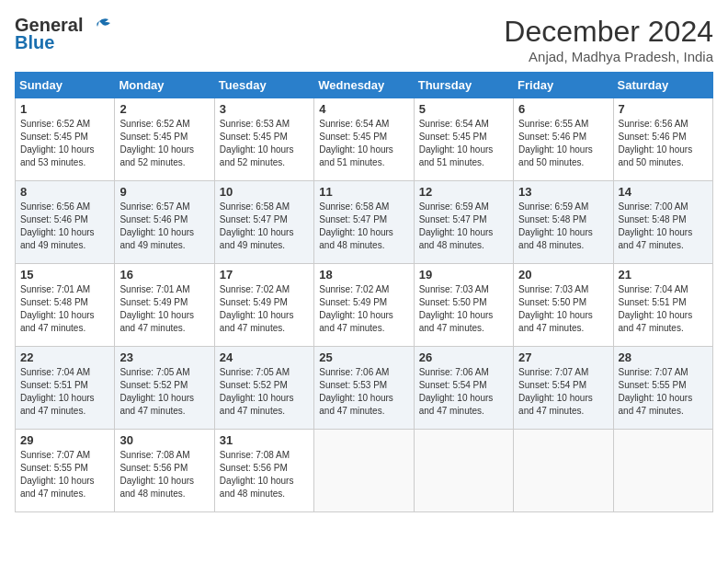 This screenshot has height=563, width=728. Describe the element at coordinates (364, 357) in the screenshot. I see `day-number: 25` at that location.